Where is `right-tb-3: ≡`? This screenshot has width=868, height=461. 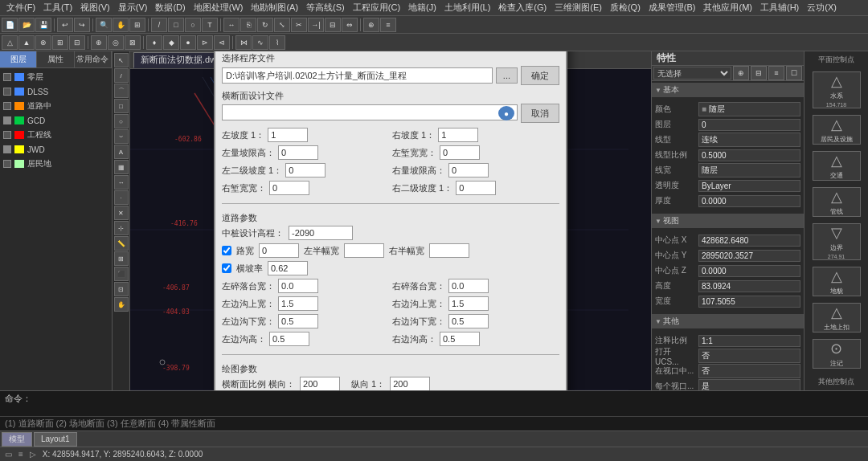 right-tb-3: ≡ is located at coordinates (776, 73).